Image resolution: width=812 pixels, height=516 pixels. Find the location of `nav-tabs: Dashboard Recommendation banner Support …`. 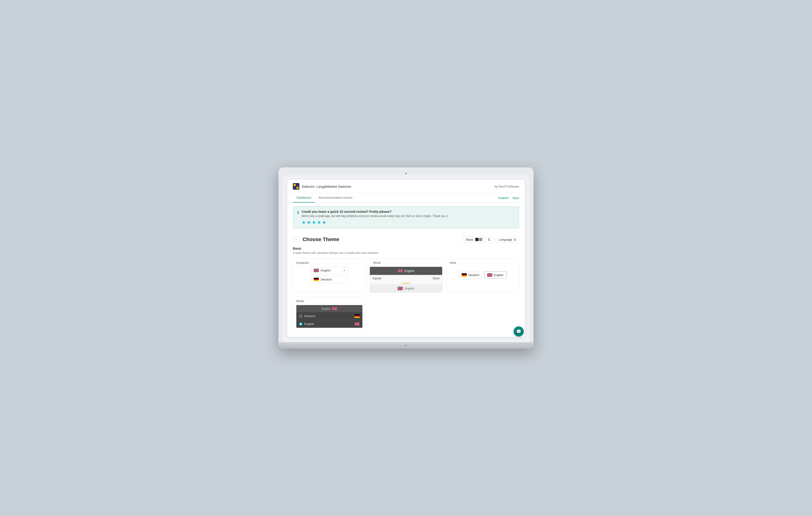

nav-tabs: Dashboard Recommendation banner Support … is located at coordinates (406, 198).